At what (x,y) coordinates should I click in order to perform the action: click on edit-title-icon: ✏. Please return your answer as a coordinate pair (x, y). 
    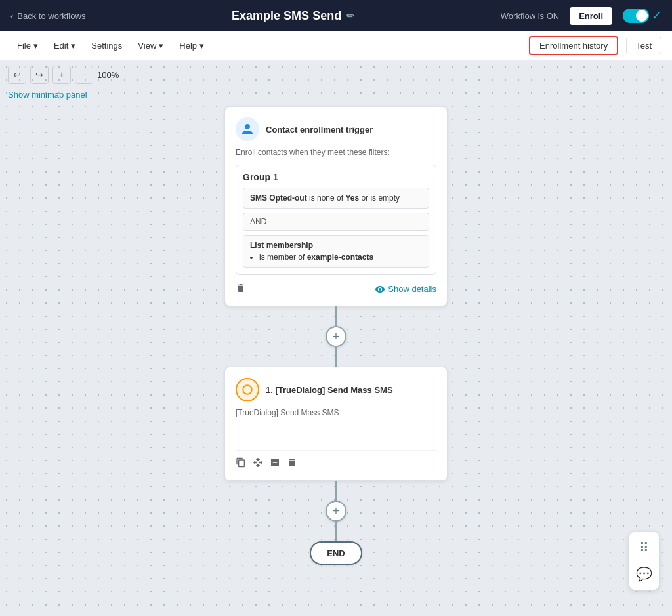
    Looking at the image, I should click on (350, 16).